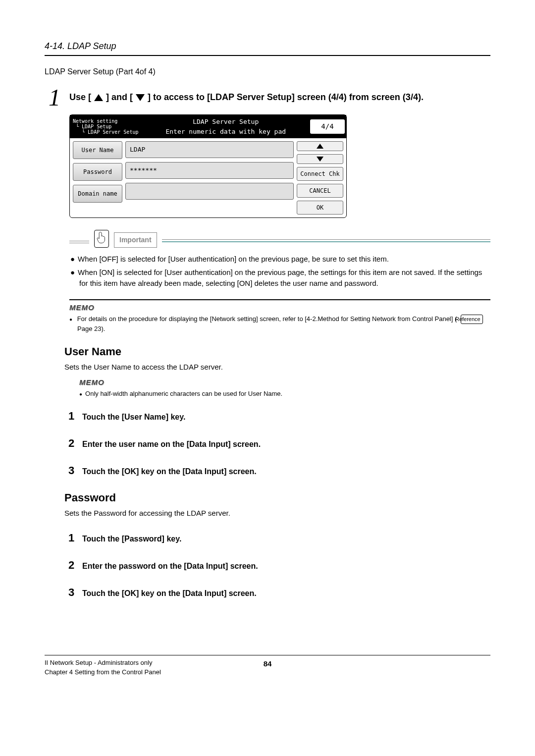 Image resolution: width=535 pixels, height=756 pixels. Describe the element at coordinates (132, 539) in the screenshot. I see `step-text: Touch the [Password] key.` at that location.